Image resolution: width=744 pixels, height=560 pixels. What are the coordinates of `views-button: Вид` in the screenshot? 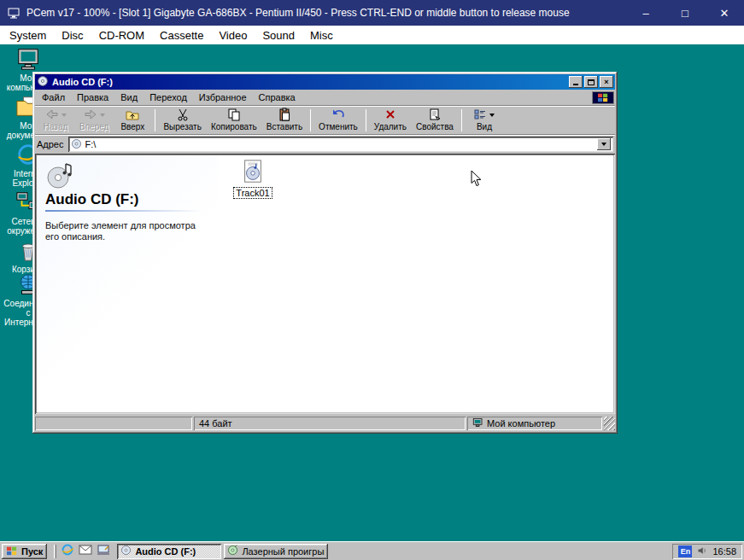 It's located at (484, 120).